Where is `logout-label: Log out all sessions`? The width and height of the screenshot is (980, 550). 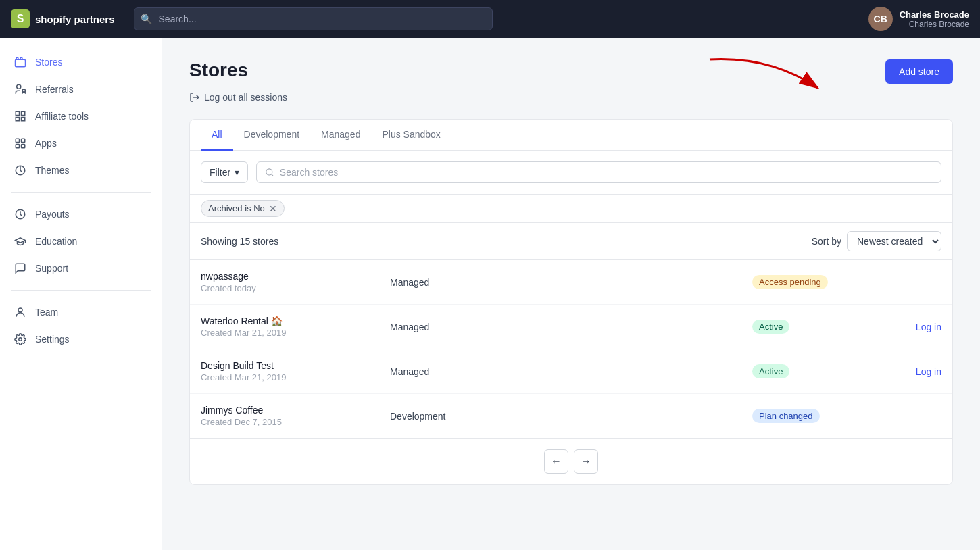 logout-label: Log out all sessions is located at coordinates (246, 97).